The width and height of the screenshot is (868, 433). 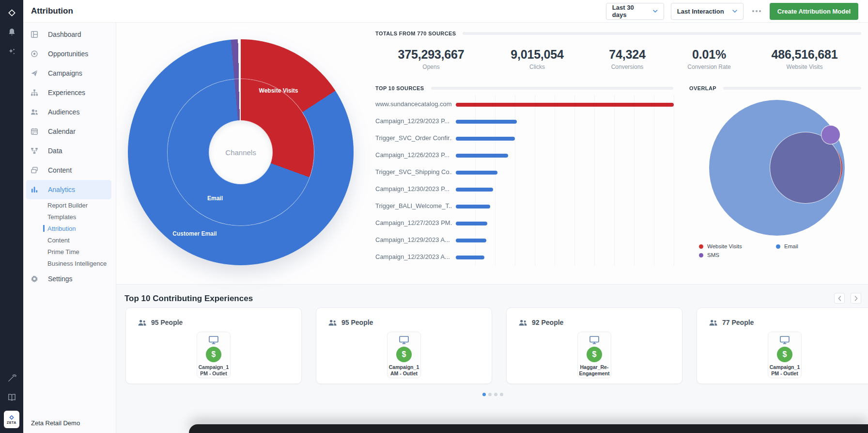 I want to click on experience-card: 92 People$Haggar_Re- Engagement, so click(x=594, y=346).